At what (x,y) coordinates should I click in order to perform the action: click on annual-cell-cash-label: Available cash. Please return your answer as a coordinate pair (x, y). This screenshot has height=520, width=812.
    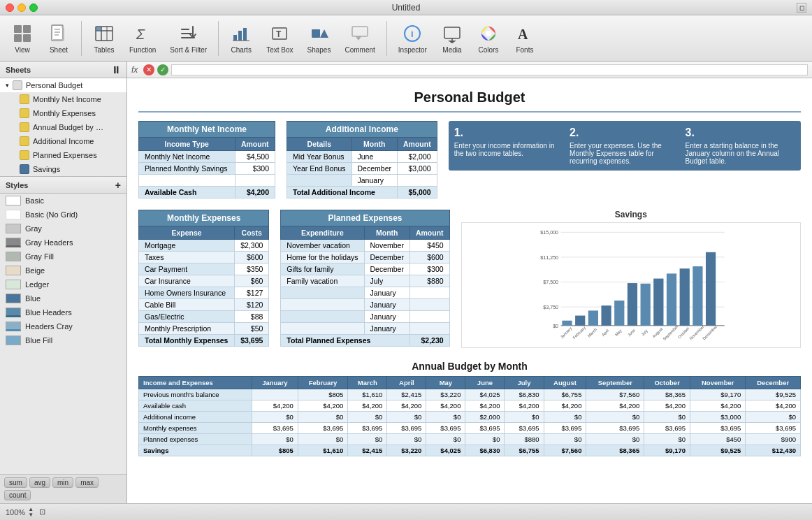
    Looking at the image, I should click on (196, 406).